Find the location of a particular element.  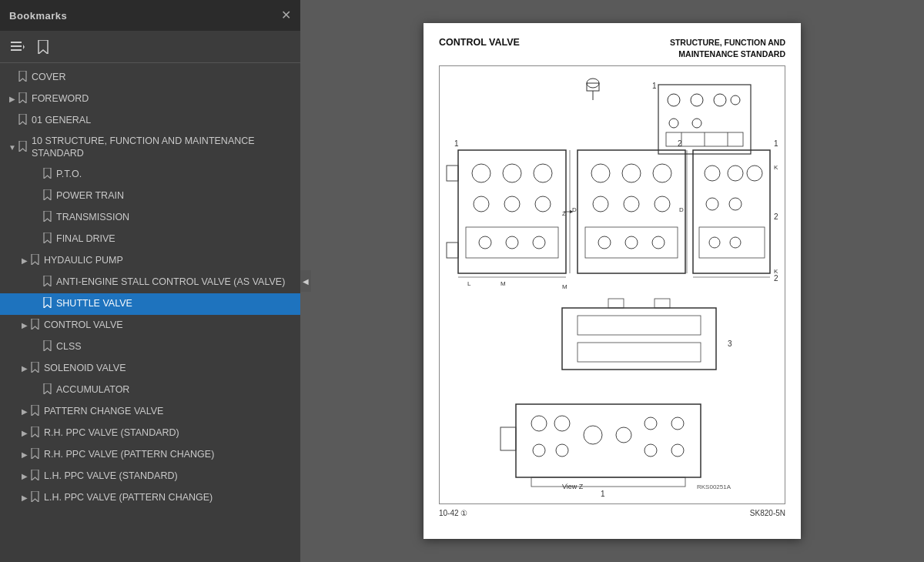

bookmark-icon-powertrain is located at coordinates (48, 196).